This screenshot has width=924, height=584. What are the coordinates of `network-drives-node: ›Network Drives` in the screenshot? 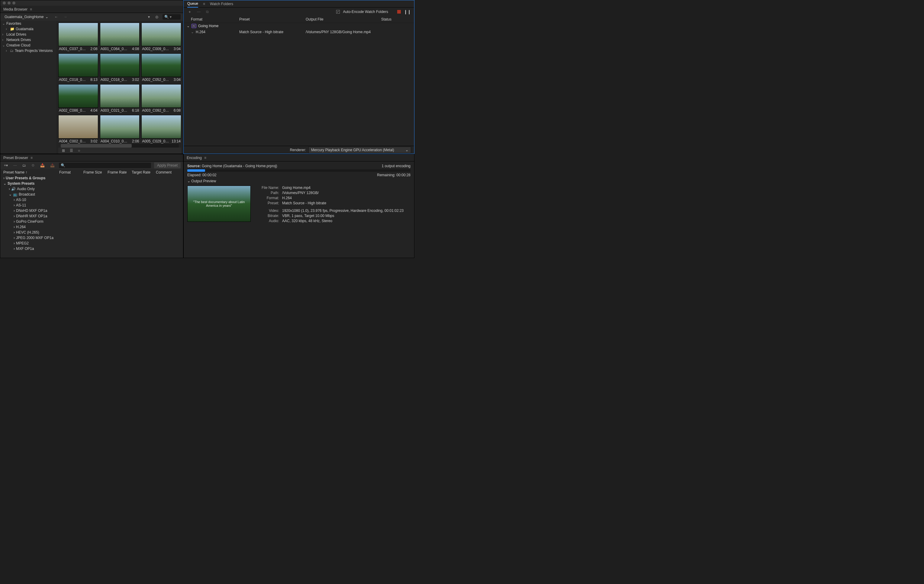 It's located at (28, 40).